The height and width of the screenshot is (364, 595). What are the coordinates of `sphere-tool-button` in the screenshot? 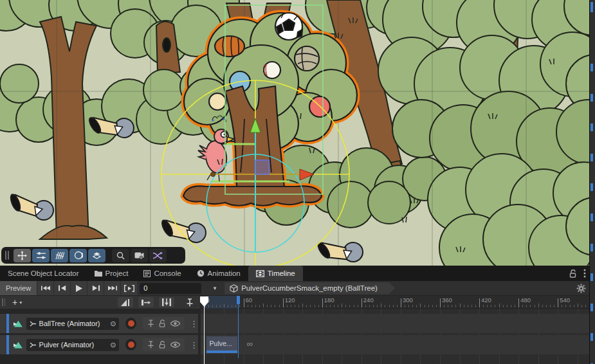 It's located at (78, 256).